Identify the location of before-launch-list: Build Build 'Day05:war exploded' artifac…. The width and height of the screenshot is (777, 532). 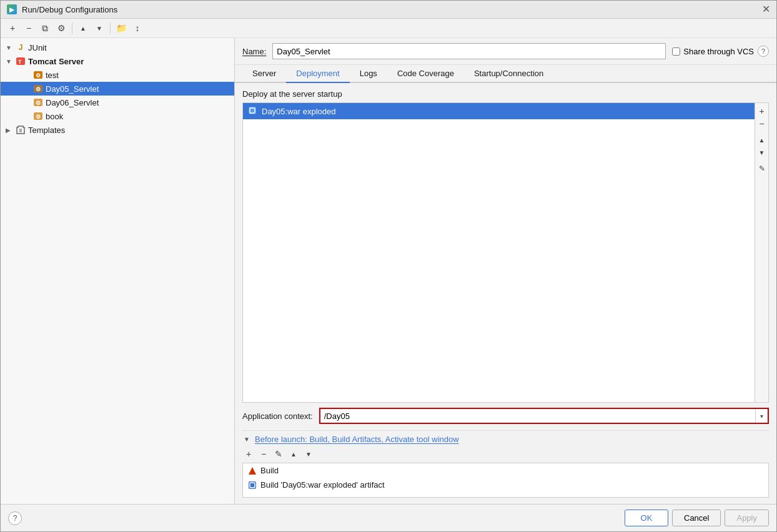
(506, 480).